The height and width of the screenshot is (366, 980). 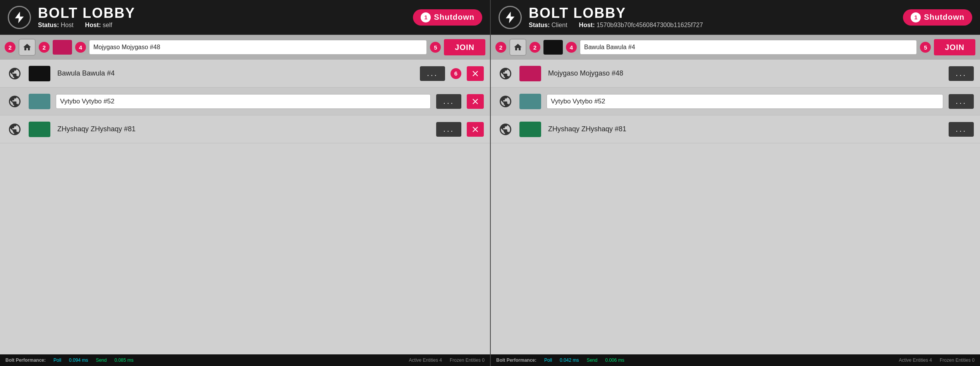 What do you see at coordinates (56, 25) in the screenshot?
I see `status-meta: Status: Host` at bounding box center [56, 25].